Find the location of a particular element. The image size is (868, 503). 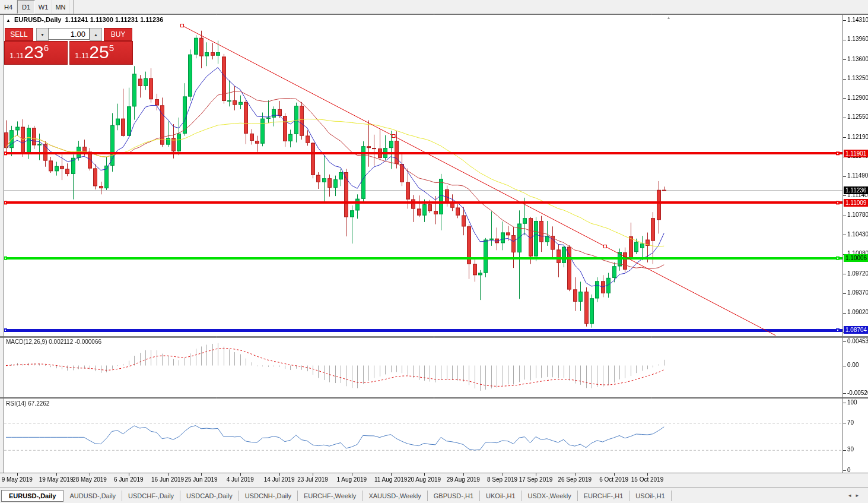

tab-scroll-right-icon: ▸ is located at coordinates (859, 495).